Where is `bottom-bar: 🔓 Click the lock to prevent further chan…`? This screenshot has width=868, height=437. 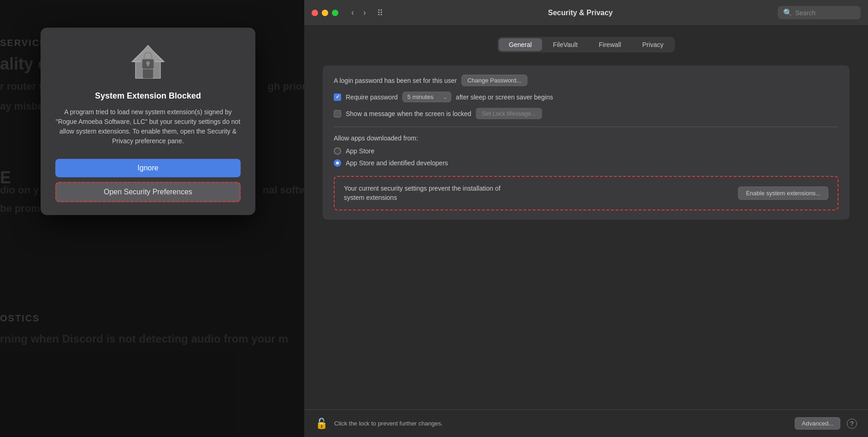
bottom-bar: 🔓 Click the lock to prevent further chan… is located at coordinates (586, 423).